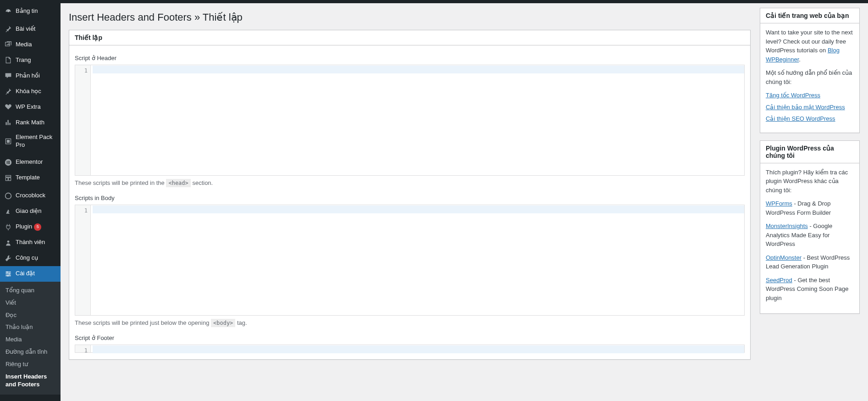  I want to click on admin-topbar, so click(434, 2).